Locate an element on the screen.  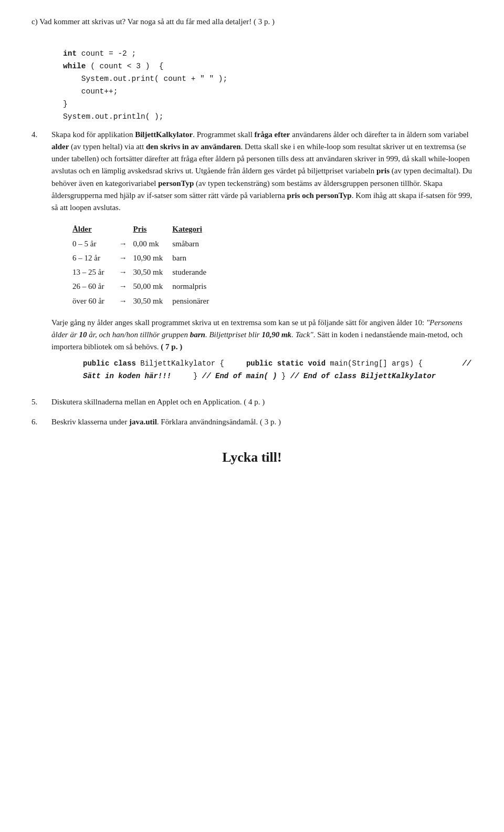
col-header-age: Ålder is located at coordinates (93, 229).